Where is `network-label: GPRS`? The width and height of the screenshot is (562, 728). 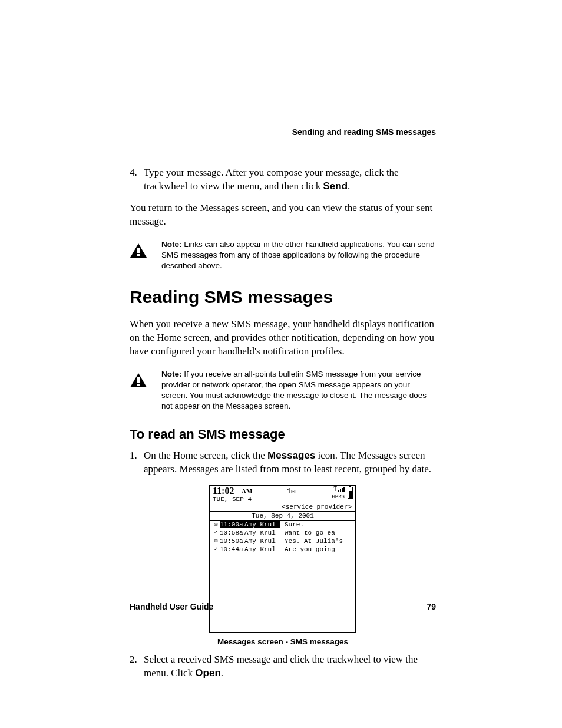 network-label: GPRS is located at coordinates (338, 497).